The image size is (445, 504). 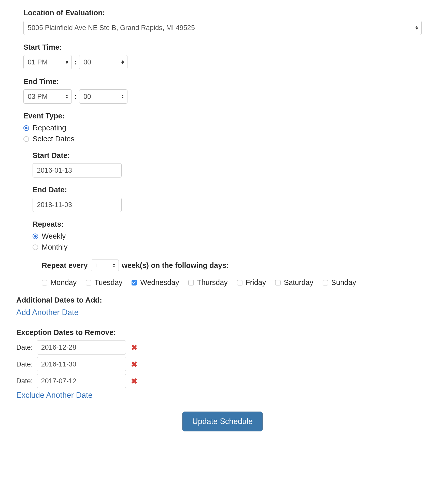 What do you see at coordinates (222, 28) in the screenshot?
I see `location-select-wrap: 5005 Plainfield Ave NE Ste B, Grand Rapi…` at bounding box center [222, 28].